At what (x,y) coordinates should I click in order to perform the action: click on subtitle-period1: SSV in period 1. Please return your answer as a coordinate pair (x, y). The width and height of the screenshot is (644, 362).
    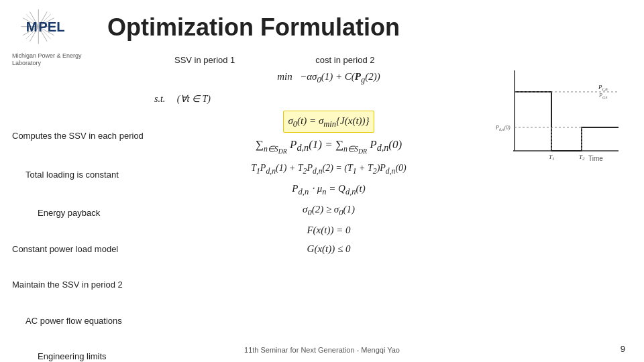
    Looking at the image, I should click on (205, 60).